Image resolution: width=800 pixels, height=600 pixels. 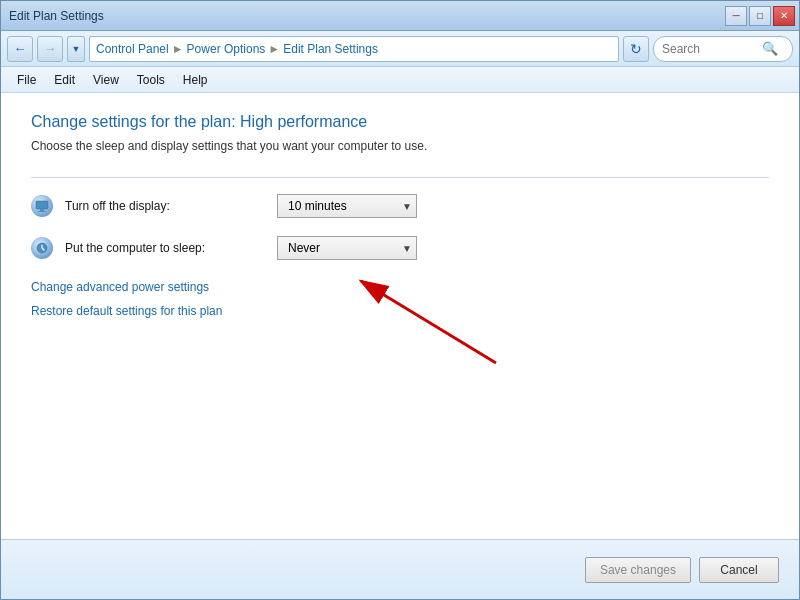 I want to click on menu-view: View, so click(x=106, y=80).